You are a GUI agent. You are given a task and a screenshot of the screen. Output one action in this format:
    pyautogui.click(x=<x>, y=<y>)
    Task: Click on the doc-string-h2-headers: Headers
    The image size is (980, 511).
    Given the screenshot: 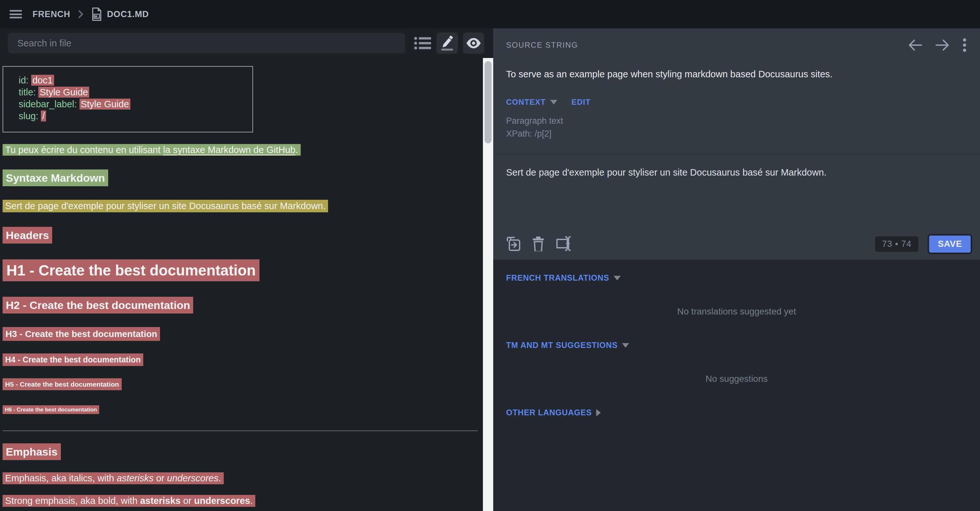 What is the action you would take?
    pyautogui.click(x=27, y=235)
    